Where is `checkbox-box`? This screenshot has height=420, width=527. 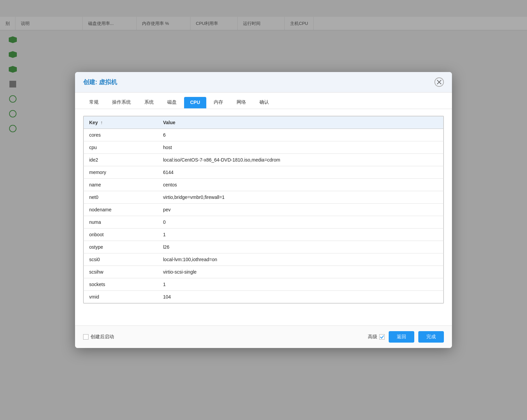 checkbox-box is located at coordinates (86, 337).